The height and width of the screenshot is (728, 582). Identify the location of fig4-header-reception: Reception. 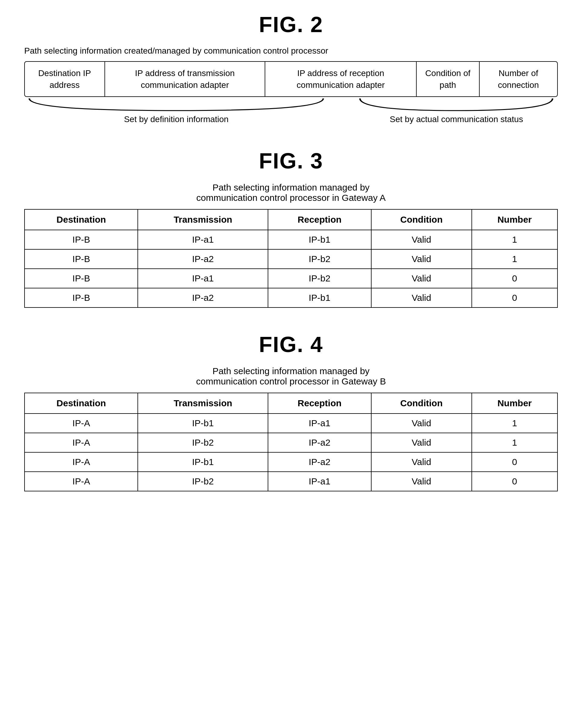
(320, 403).